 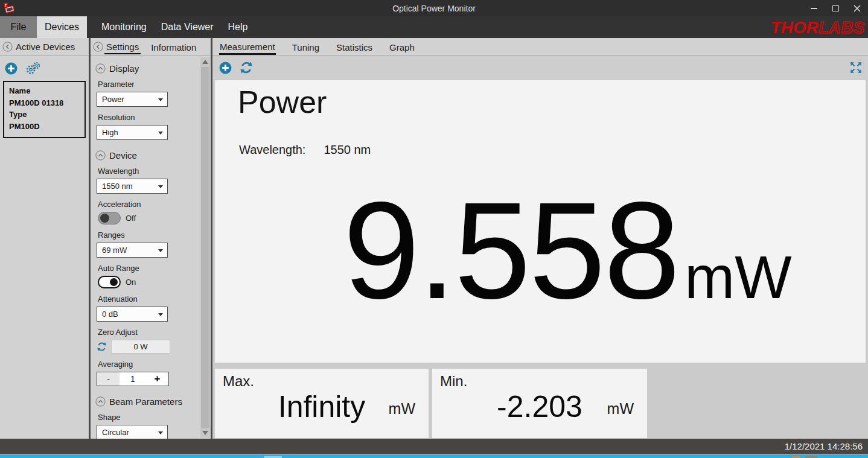 What do you see at coordinates (132, 133) in the screenshot?
I see `resolution-dropdown: High` at bounding box center [132, 133].